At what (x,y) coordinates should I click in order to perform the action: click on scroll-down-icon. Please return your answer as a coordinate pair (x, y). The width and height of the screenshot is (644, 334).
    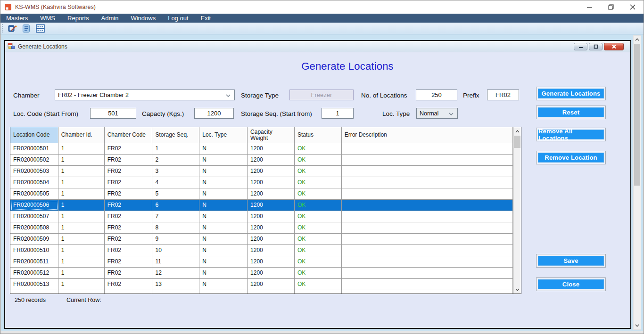
    Looking at the image, I should click on (517, 289).